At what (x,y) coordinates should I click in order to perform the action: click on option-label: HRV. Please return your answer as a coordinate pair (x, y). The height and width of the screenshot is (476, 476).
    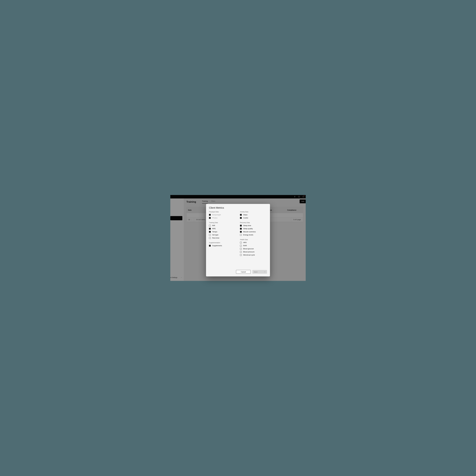
    Looking at the image, I should click on (245, 242).